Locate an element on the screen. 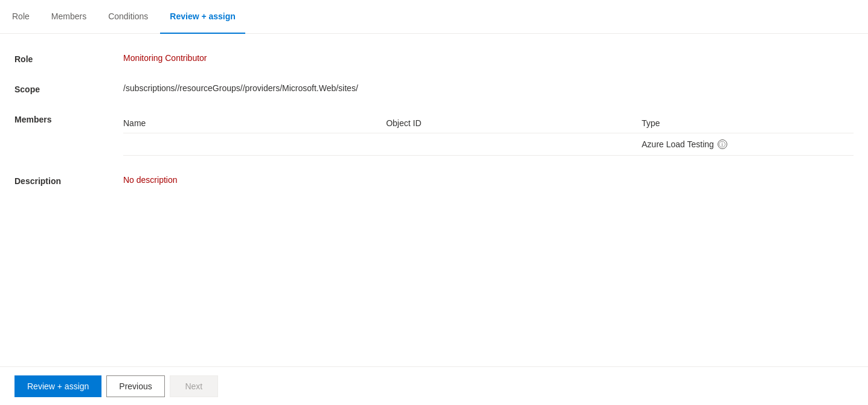  role-section: Role Monitoring Contributor is located at coordinates (434, 59).